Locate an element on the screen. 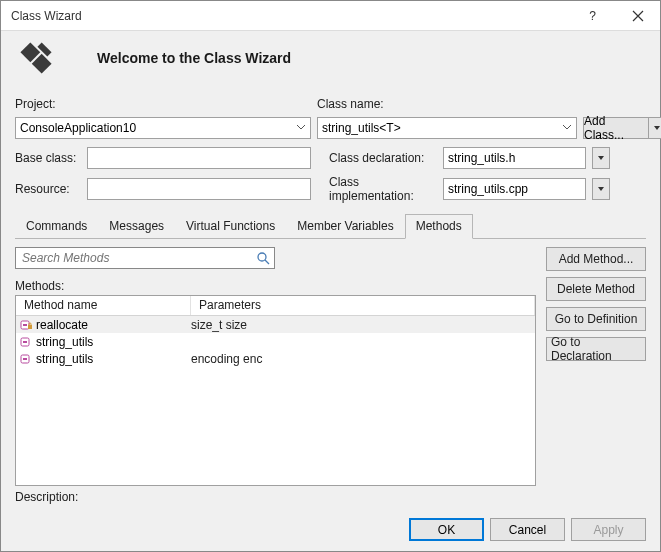  class-decl-value: string_utils.h is located at coordinates (482, 158).